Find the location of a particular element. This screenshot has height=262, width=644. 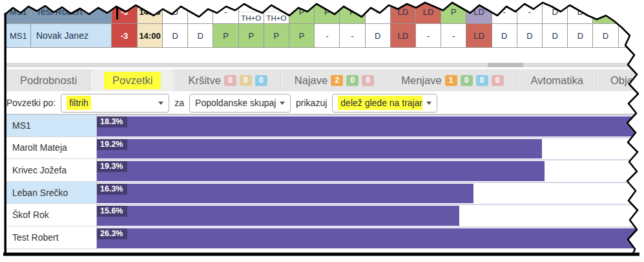

chart-bar: 19.3% is located at coordinates (320, 171).